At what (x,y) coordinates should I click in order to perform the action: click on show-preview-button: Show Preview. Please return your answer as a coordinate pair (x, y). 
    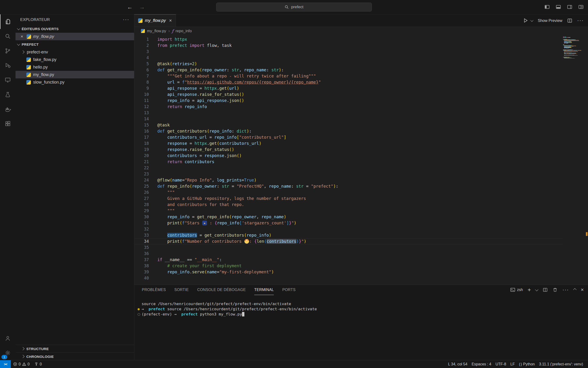
    Looking at the image, I should click on (550, 20).